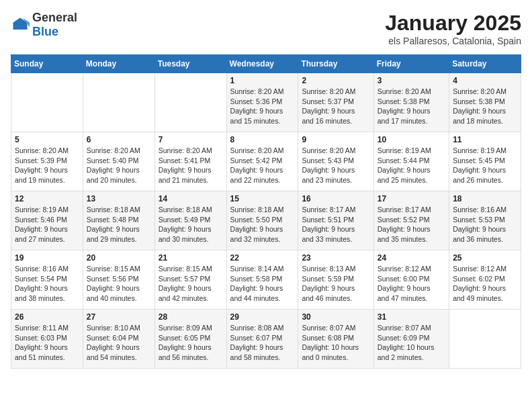 The image size is (532, 411). I want to click on calendar-cell: 19Sunrise: 8:16 AM Sunset: 5:54 PM Dayli…, so click(47, 280).